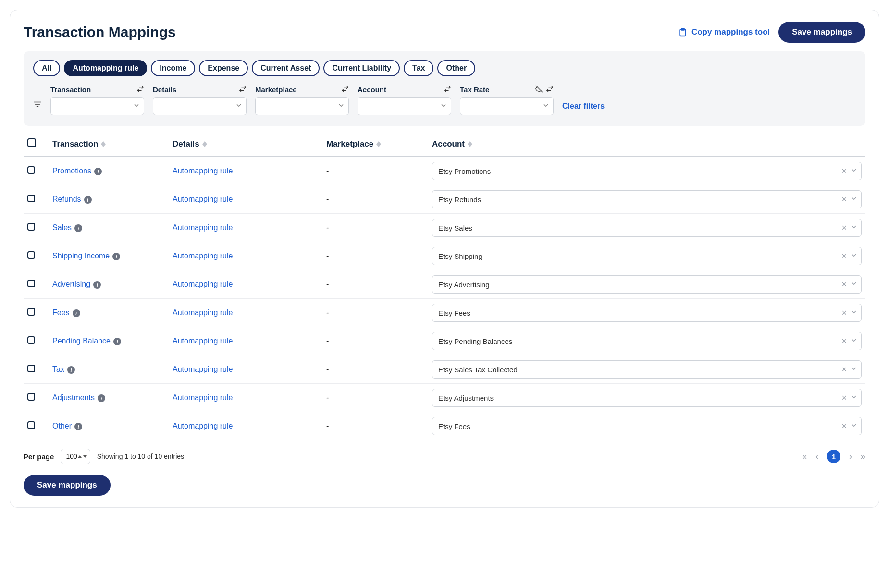  Describe the element at coordinates (817, 456) in the screenshot. I see `pager-prev-icon: ‹` at that location.